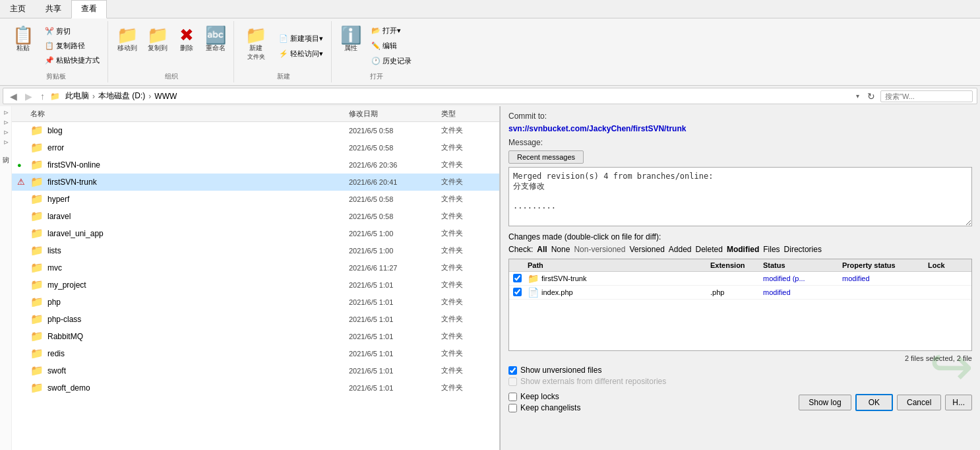 The height and width of the screenshot is (450, 980). I want to click on file-row-error: 📁 error 2021/6/5 0:58 文件夹, so click(256, 148).